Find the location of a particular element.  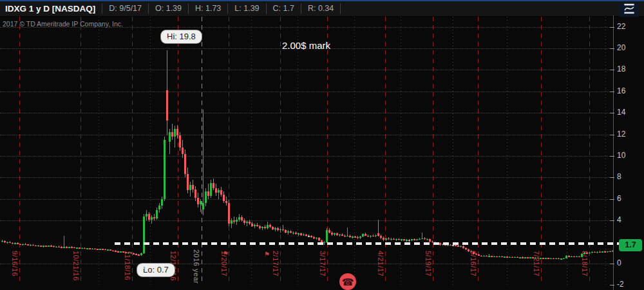

price-axis-label: 4 is located at coordinates (630, 220).